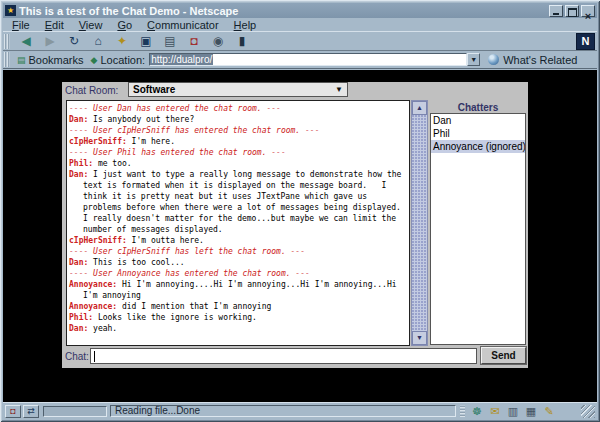  What do you see at coordinates (308, 60) in the screenshot?
I see `url-input: http://dualpro/` at bounding box center [308, 60].